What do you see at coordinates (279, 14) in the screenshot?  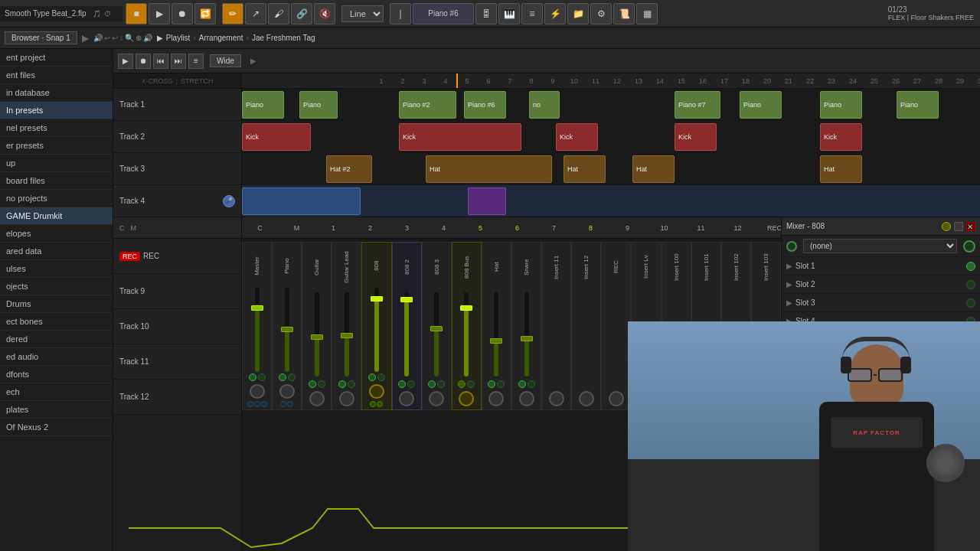 I see `brush-tool: 🖌` at bounding box center [279, 14].